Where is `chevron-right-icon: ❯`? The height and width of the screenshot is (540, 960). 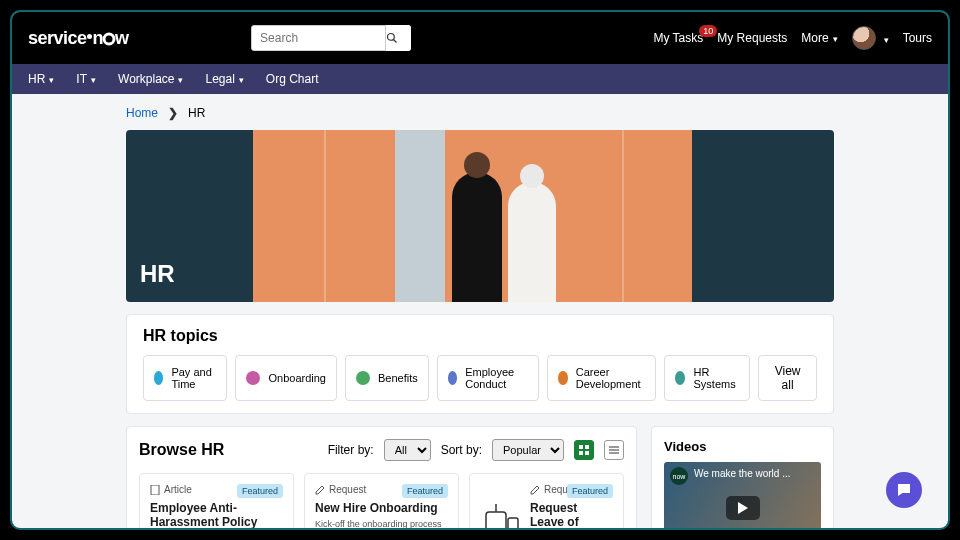 chevron-right-icon: ❯ is located at coordinates (173, 113).